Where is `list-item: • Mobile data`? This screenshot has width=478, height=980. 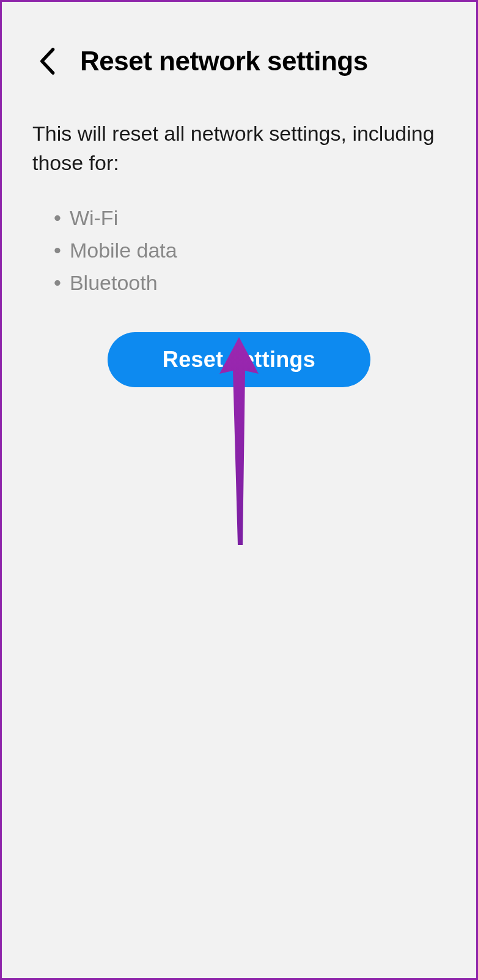 list-item: • Mobile data is located at coordinates (249, 251).